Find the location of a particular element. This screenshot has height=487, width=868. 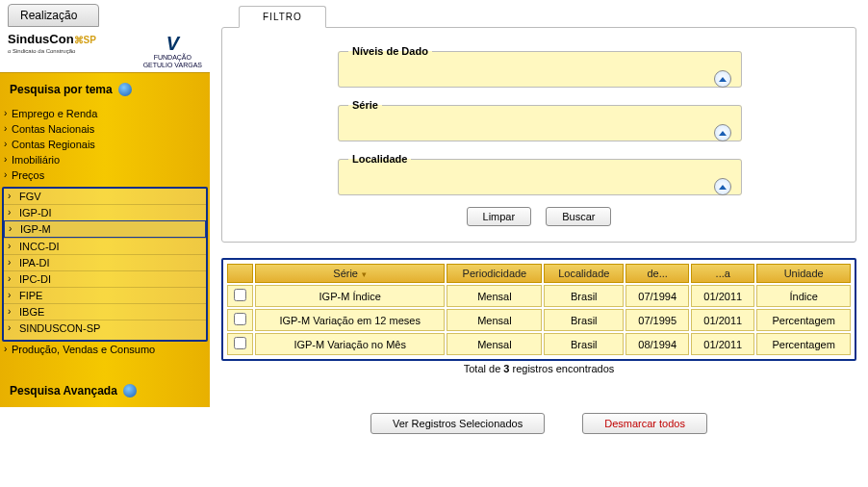

nav-item: Produção, Vendas e Consumo is located at coordinates (105, 349).